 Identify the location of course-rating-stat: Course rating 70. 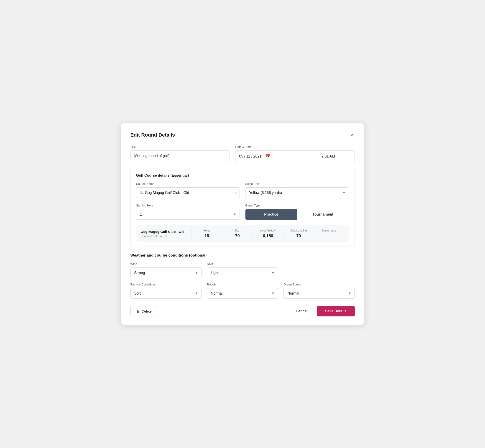
(299, 234).